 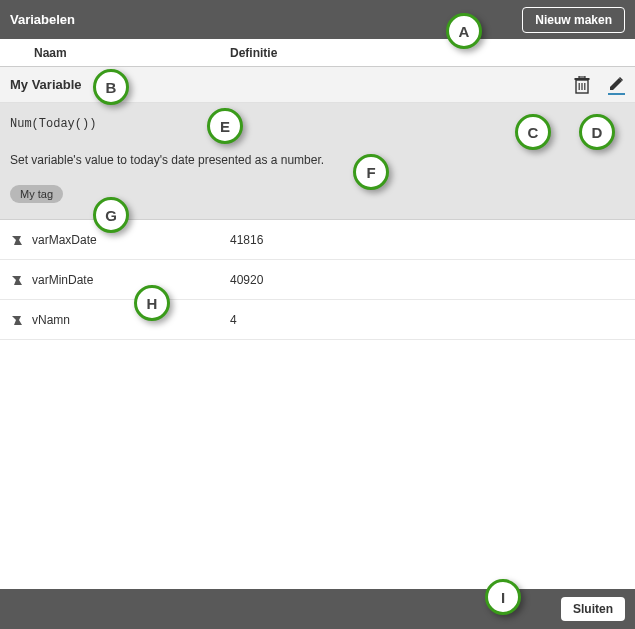 I want to click on dialog-title: Variabelen, so click(x=42, y=20).